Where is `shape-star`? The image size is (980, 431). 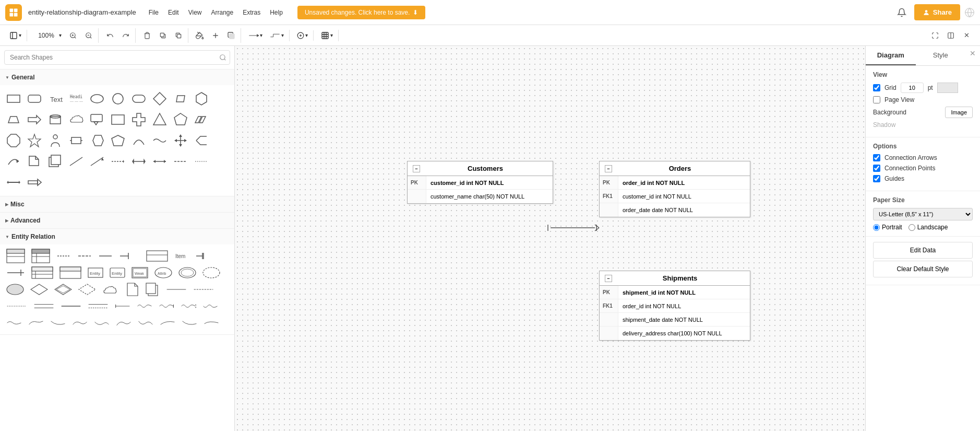 shape-star is located at coordinates (34, 141).